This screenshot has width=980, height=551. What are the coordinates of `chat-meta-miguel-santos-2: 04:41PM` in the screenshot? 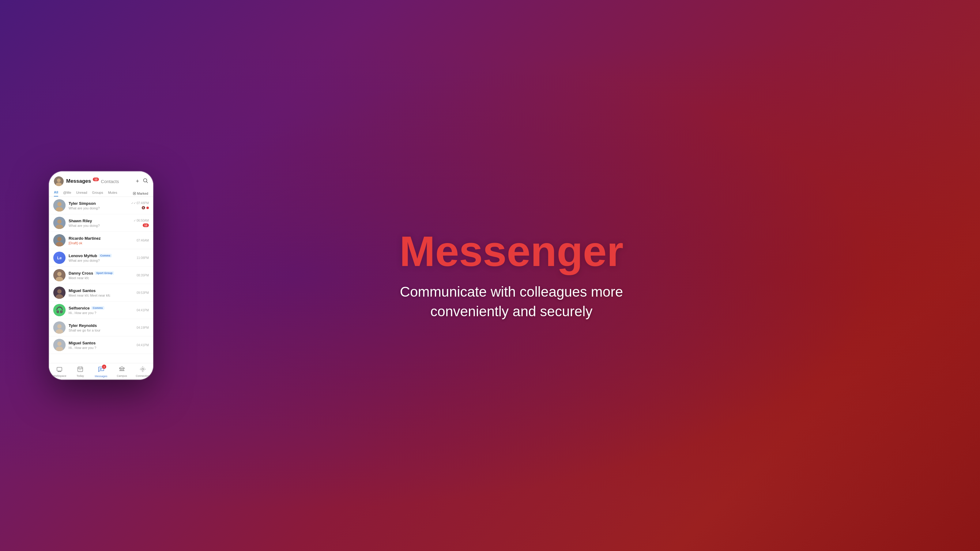 It's located at (143, 345).